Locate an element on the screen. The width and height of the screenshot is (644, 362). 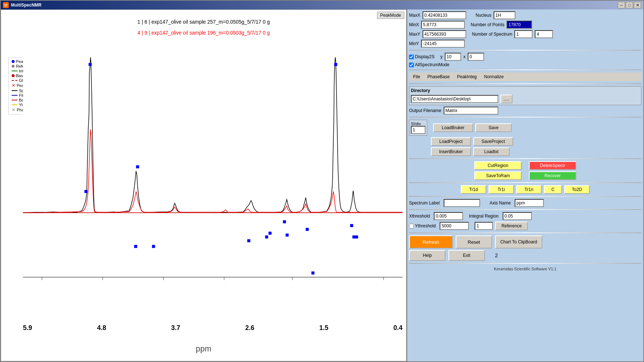
x-axis-label: ppm is located at coordinates (204, 349).